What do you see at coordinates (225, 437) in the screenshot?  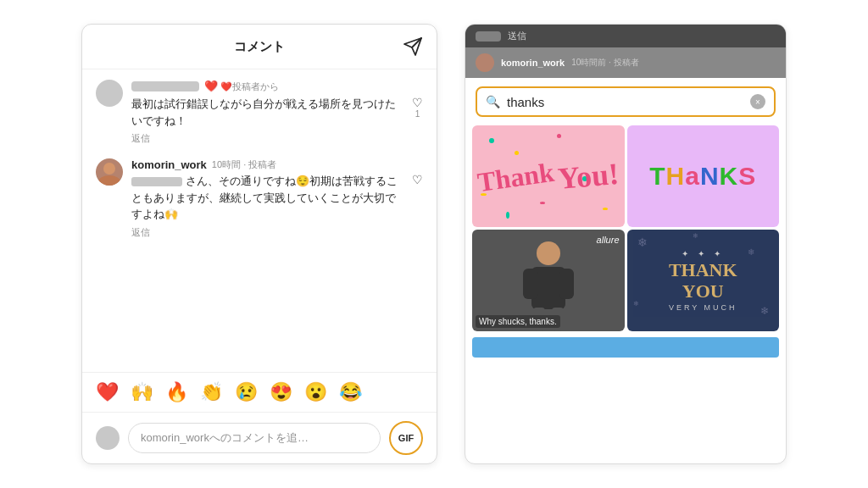 I see `comment-input-placeholder: komorin_workへのコメントを追…` at bounding box center [225, 437].